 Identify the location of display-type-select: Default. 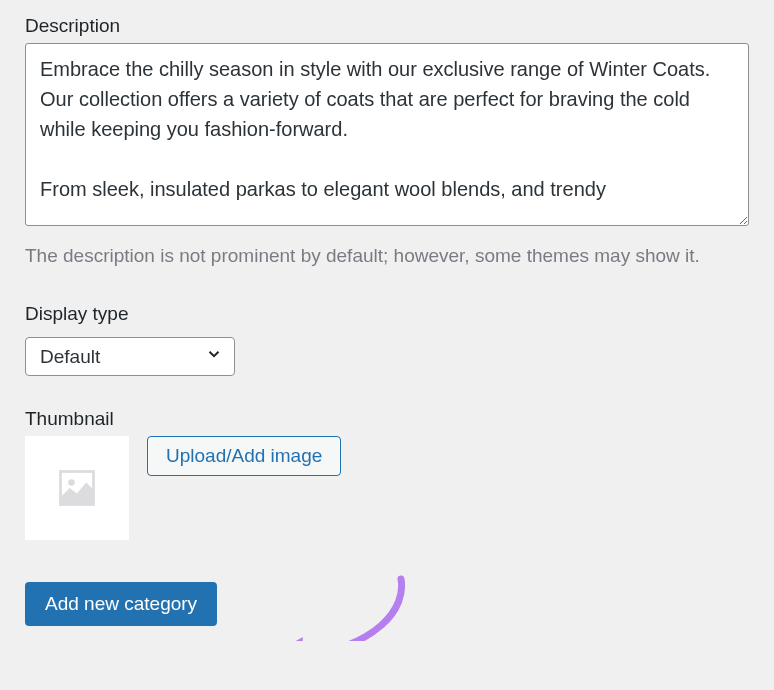
(130, 356).